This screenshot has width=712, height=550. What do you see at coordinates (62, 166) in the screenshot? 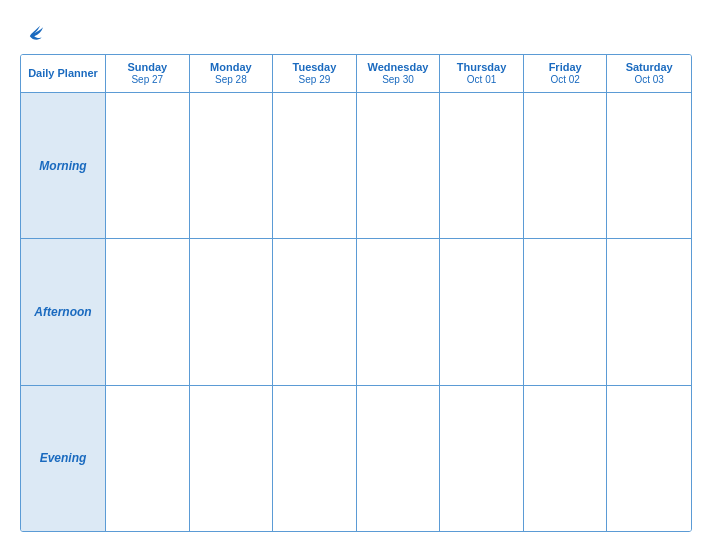
I see `row-label-text: Morning` at bounding box center [62, 166].